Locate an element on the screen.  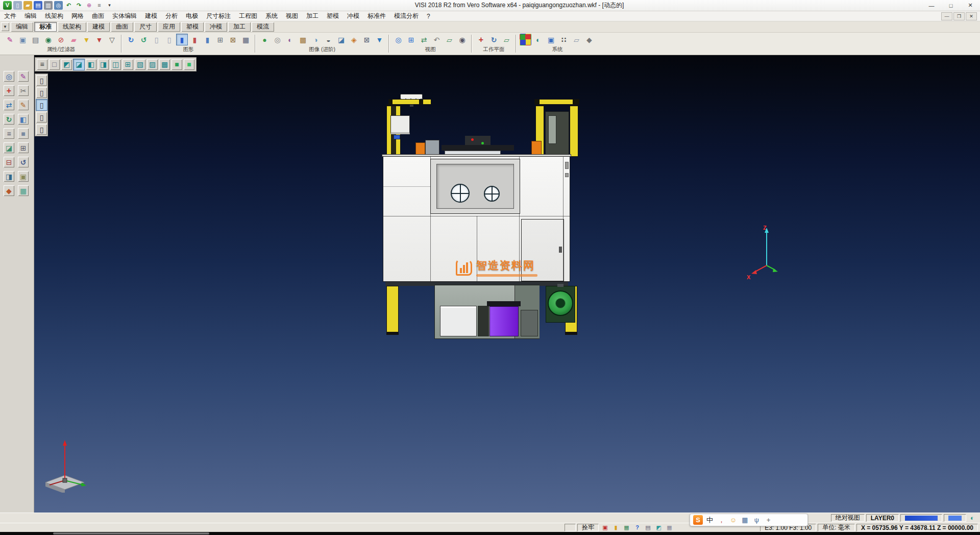
modify-icon: ✎ is located at coordinates (23, 105).